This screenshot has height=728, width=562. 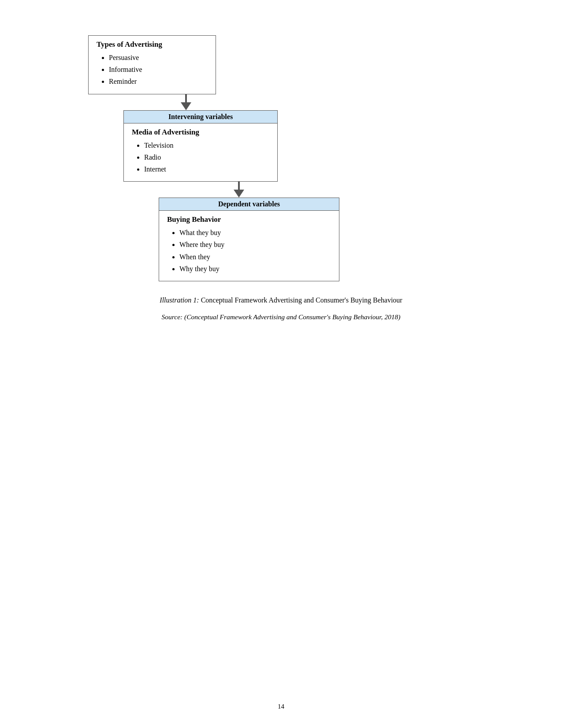 What do you see at coordinates (255, 233) in the screenshot?
I see `list-item: What they buy` at bounding box center [255, 233].